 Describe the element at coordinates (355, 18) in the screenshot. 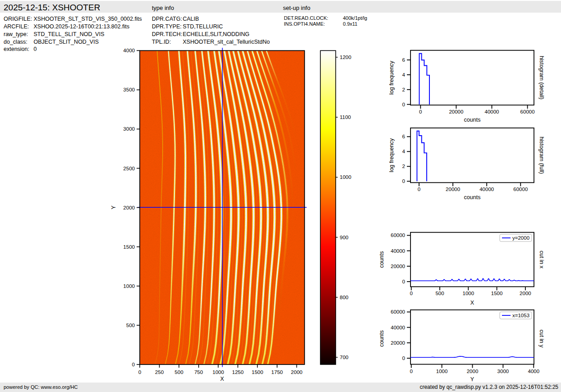

I see `svg-text: 400k/1pt/lg` at that location.